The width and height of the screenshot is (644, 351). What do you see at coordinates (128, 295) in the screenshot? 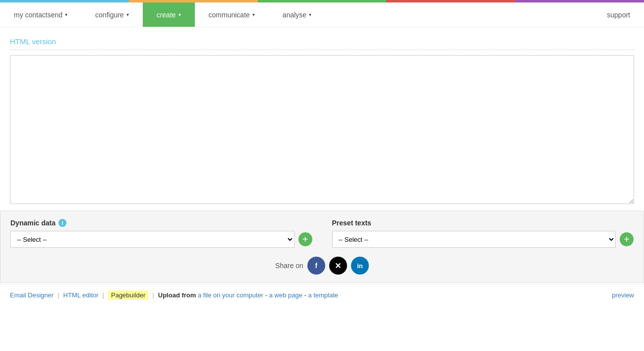
I see `pagebuilder-active: Pagebuilder` at bounding box center [128, 295].